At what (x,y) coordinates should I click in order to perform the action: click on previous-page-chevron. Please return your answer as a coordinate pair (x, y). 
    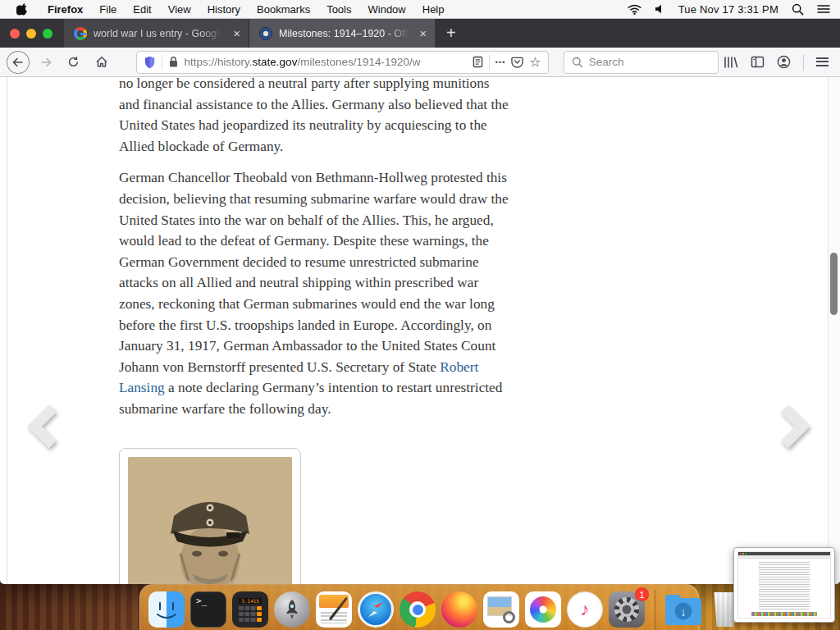
    Looking at the image, I should click on (42, 427).